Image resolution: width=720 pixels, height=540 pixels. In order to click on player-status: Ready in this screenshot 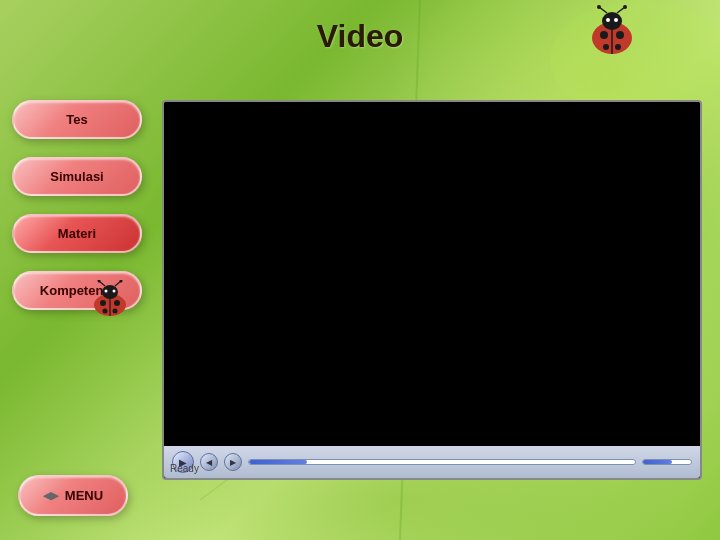, I will do `click(184, 468)`.